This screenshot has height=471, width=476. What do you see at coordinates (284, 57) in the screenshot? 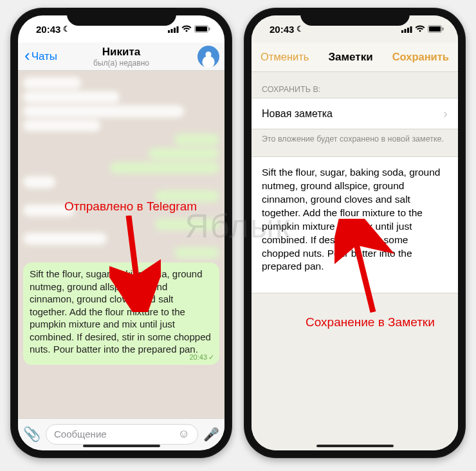
I see `cancel-button: Отменить` at bounding box center [284, 57].